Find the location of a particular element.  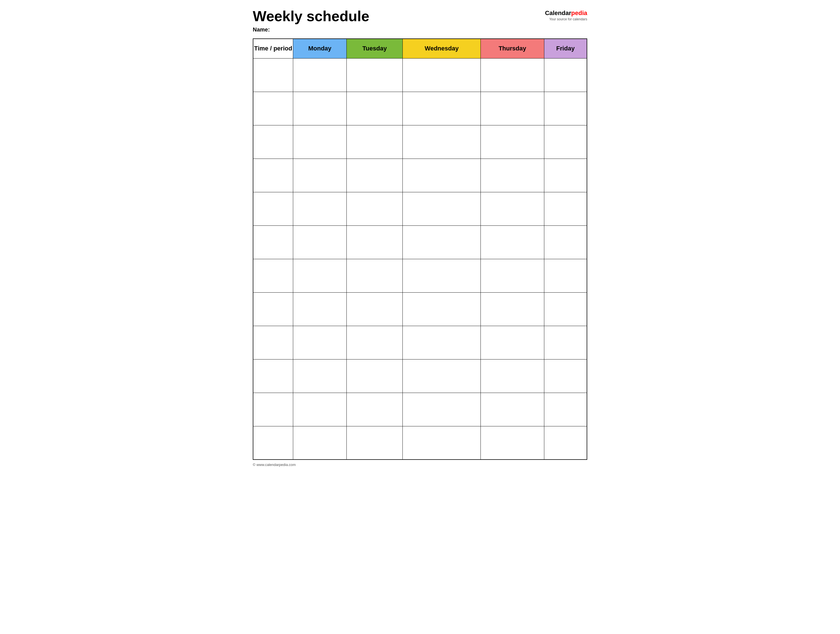

header-row: Time / period Monday Tuesday Wednesday T… is located at coordinates (420, 49).